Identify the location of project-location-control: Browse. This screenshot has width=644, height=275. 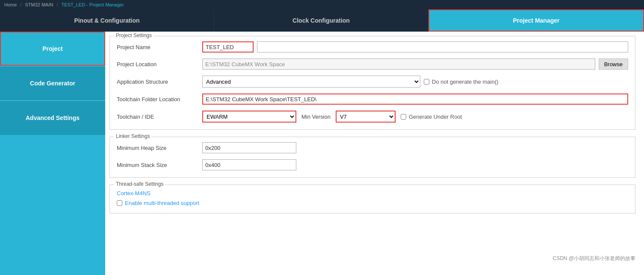
(415, 64).